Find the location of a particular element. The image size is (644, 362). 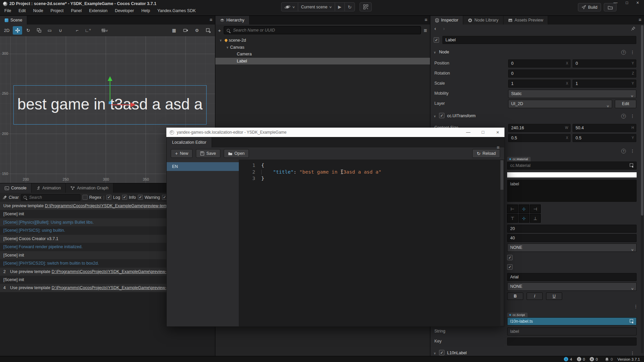

position-x-field: 0X is located at coordinates (539, 63).